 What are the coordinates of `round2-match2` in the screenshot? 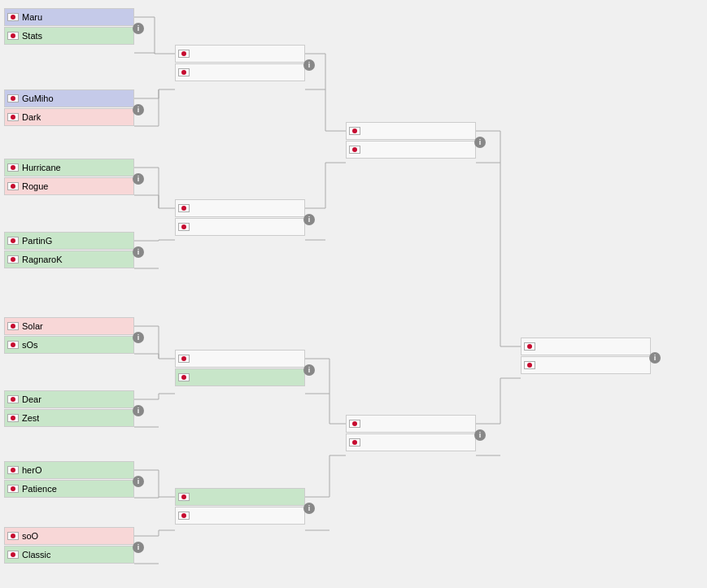 It's located at (240, 218).